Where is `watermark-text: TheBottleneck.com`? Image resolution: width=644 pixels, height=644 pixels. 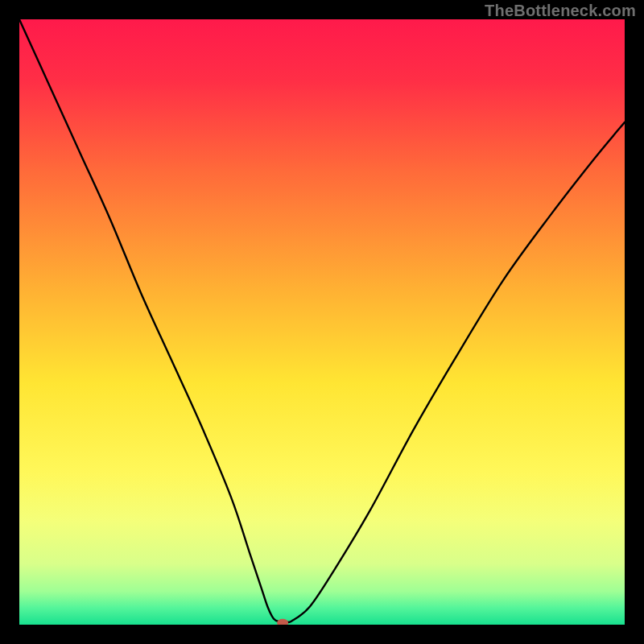
watermark-text: TheBottleneck.com is located at coordinates (560, 11).